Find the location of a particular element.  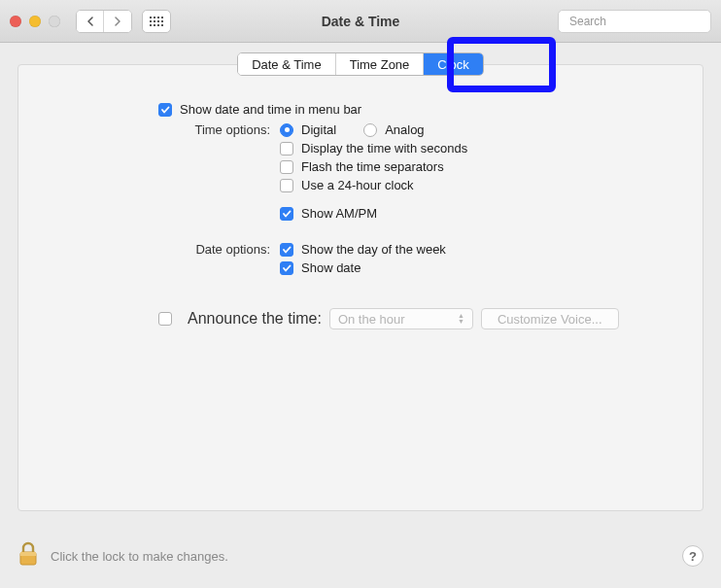

nav-back-forward is located at coordinates (104, 21).